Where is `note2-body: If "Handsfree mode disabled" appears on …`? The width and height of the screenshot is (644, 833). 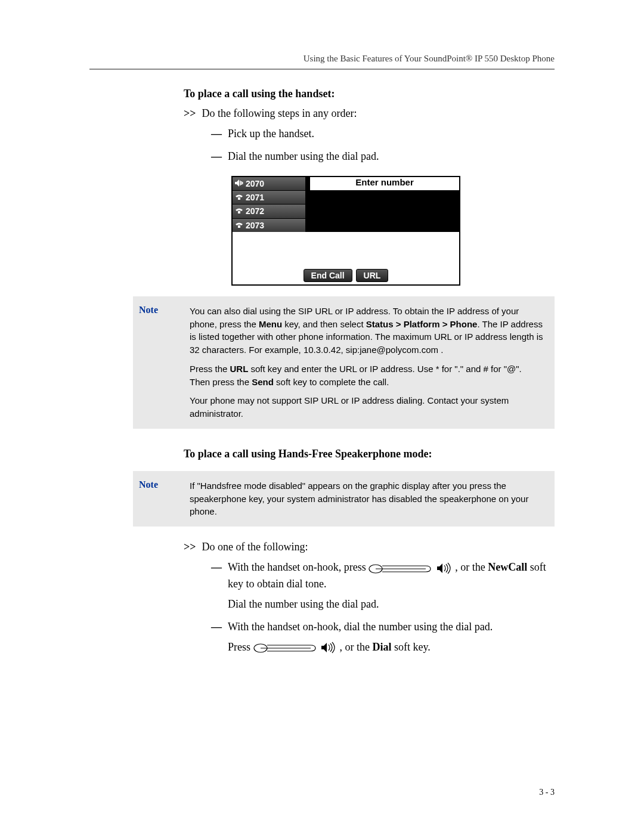 note2-body: If "Handsfree mode disabled" appears on … is located at coordinates (367, 498).